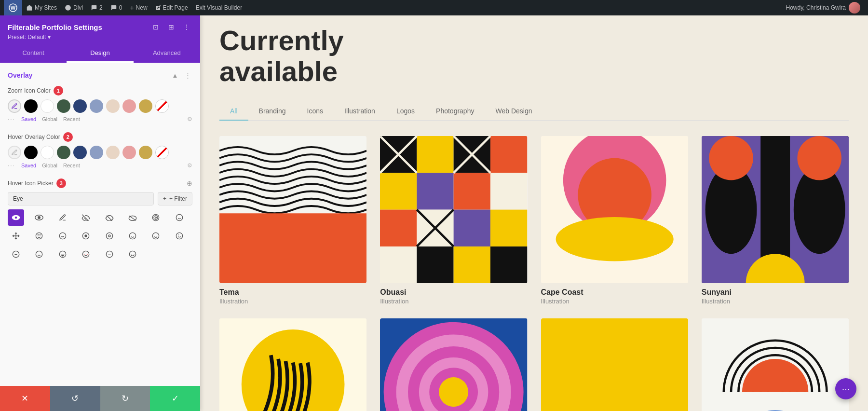 The height and width of the screenshot is (411, 868). Describe the element at coordinates (86, 218) in the screenshot. I see `icon-eye-slash` at that location.